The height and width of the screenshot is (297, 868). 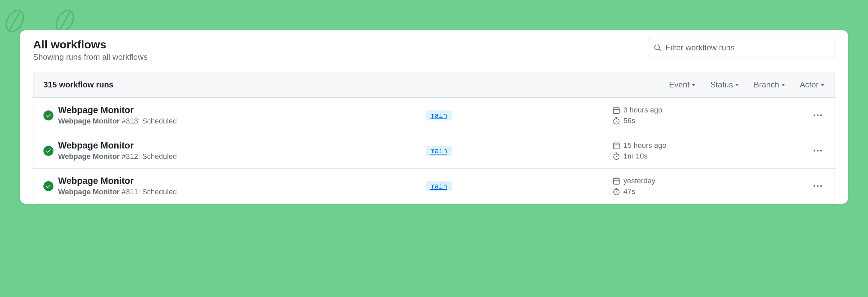 What do you see at coordinates (132, 121) in the screenshot?
I see `run-number: #313:` at bounding box center [132, 121].